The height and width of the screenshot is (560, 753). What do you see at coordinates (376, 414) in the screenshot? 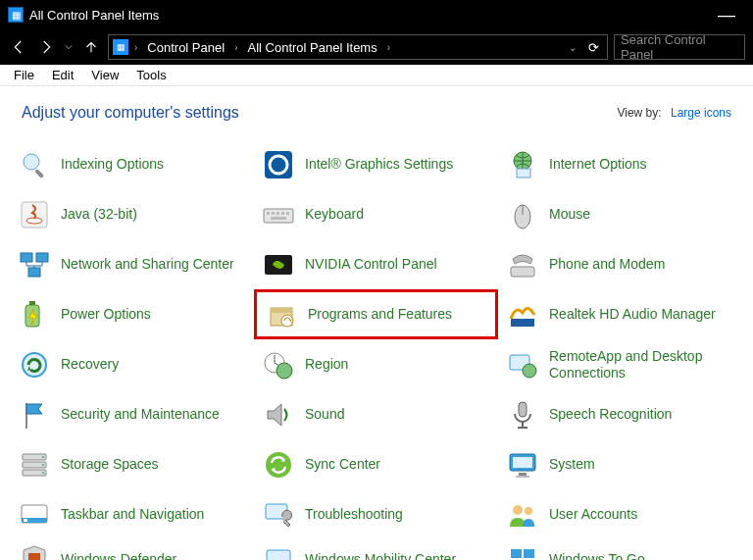
I see `item-sound: Sound` at bounding box center [376, 414].